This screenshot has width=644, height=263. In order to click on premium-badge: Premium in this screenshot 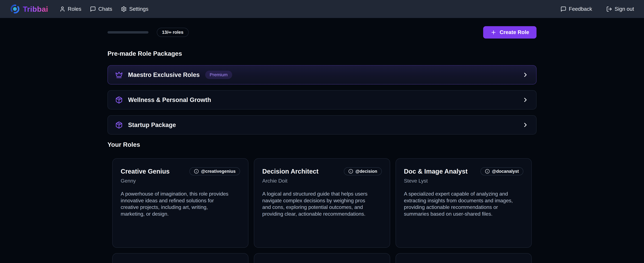, I will do `click(219, 75)`.